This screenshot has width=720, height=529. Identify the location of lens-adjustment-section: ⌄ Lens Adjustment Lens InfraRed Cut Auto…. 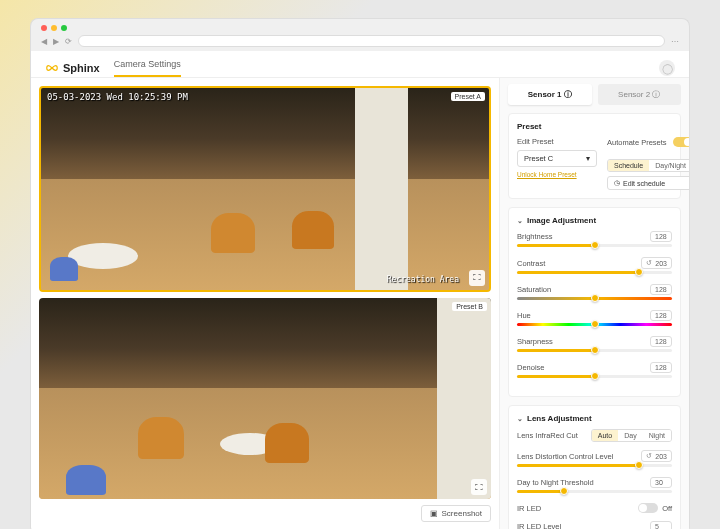
(594, 467).